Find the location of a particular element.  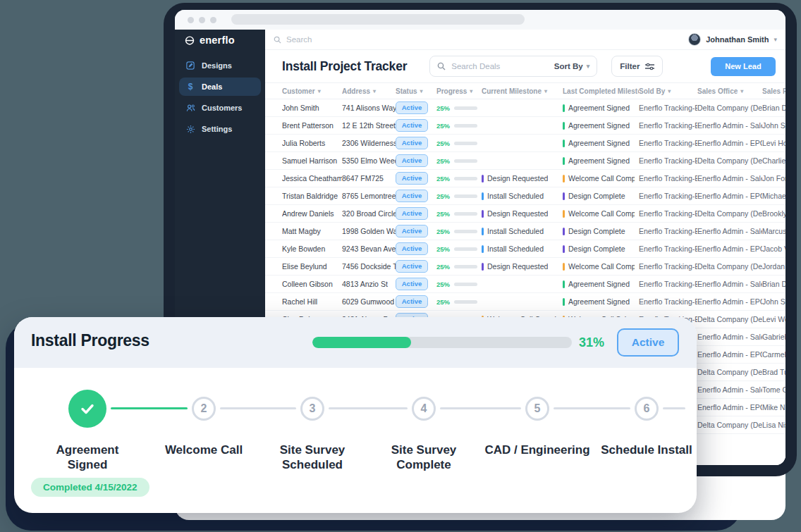

table-row: Matt Magby1998 Golden WayActive25%Instal… is located at coordinates (525, 231).